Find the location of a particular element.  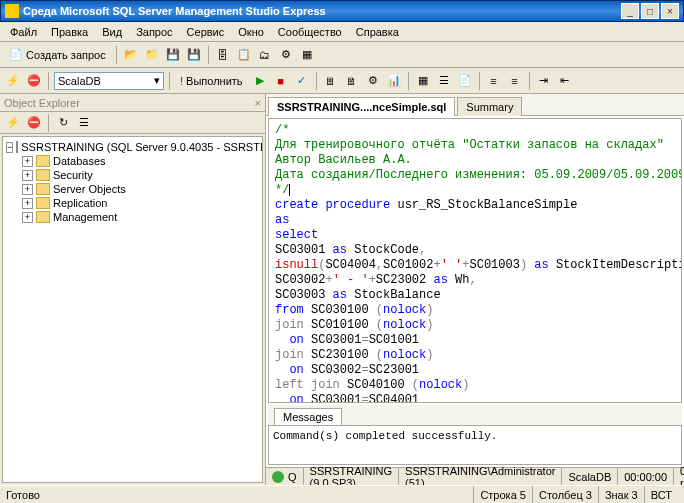

db-icon: 🗄 is located at coordinates (223, 55).